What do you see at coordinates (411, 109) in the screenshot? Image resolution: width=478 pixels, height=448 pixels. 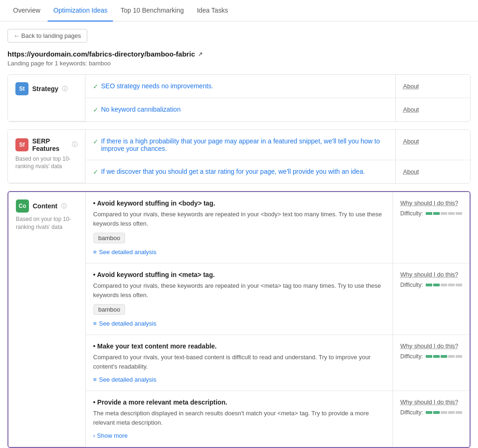 I see `about-link-2: About` at bounding box center [411, 109].